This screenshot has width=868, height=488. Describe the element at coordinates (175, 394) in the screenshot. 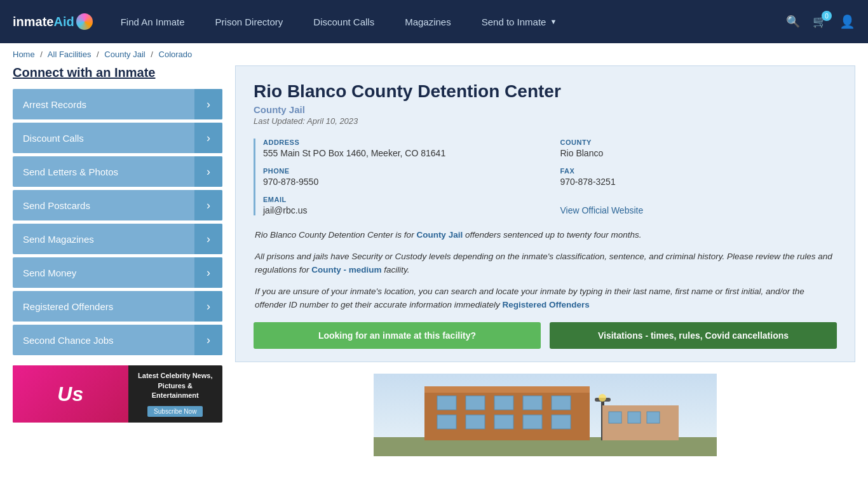

I see `ad-text-section: Latest Celebrity News, Pictures & Entert…` at that location.